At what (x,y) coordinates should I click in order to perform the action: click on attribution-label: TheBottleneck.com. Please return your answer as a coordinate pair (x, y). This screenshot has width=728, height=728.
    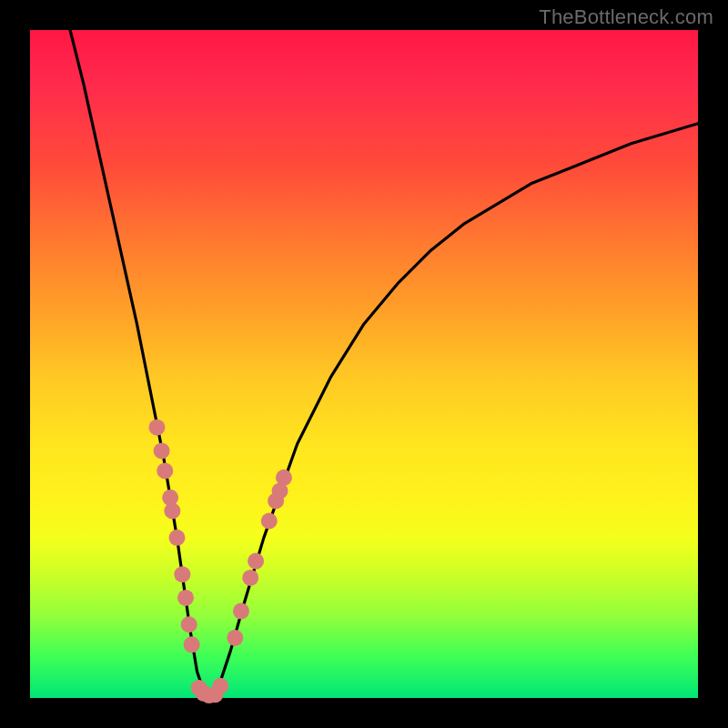
    Looking at the image, I should click on (626, 17).